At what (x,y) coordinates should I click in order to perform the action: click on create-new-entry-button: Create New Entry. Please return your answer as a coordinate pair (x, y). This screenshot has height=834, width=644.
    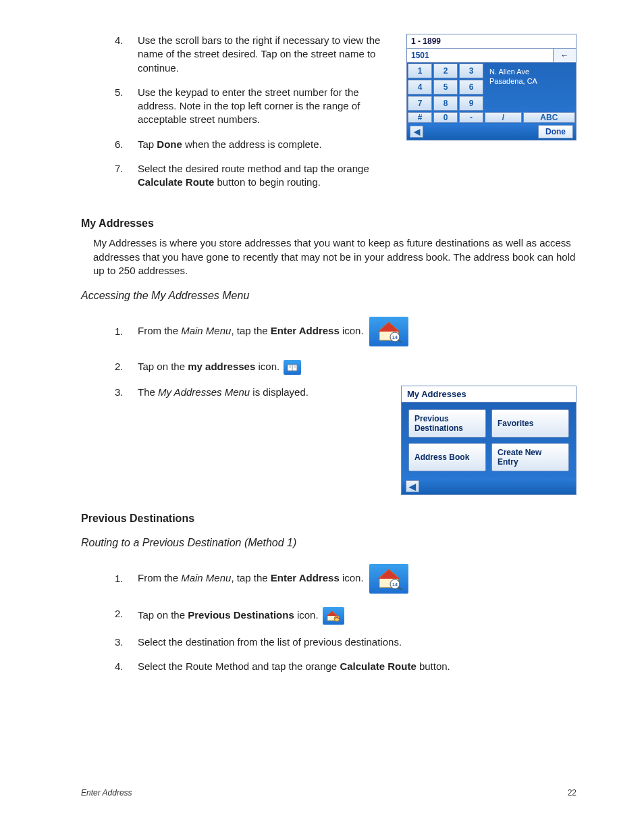
    Looking at the image, I should click on (531, 457).